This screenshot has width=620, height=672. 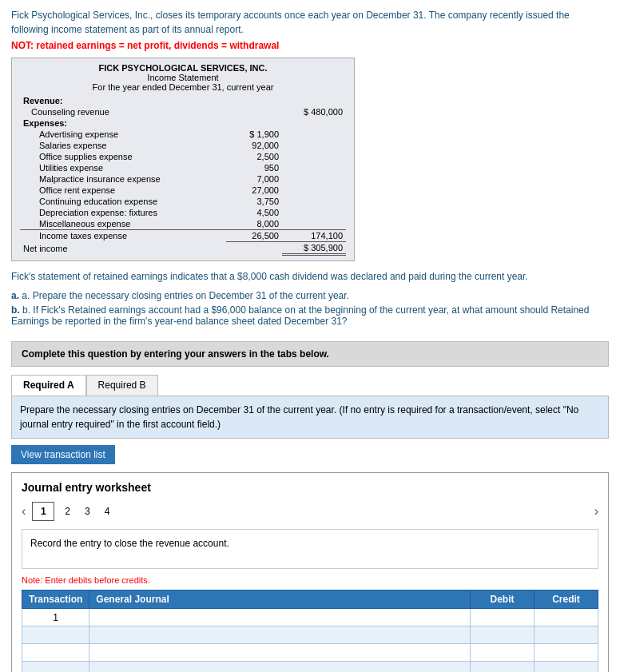 What do you see at coordinates (503, 653) in the screenshot?
I see `row-3-debit` at bounding box center [503, 653].